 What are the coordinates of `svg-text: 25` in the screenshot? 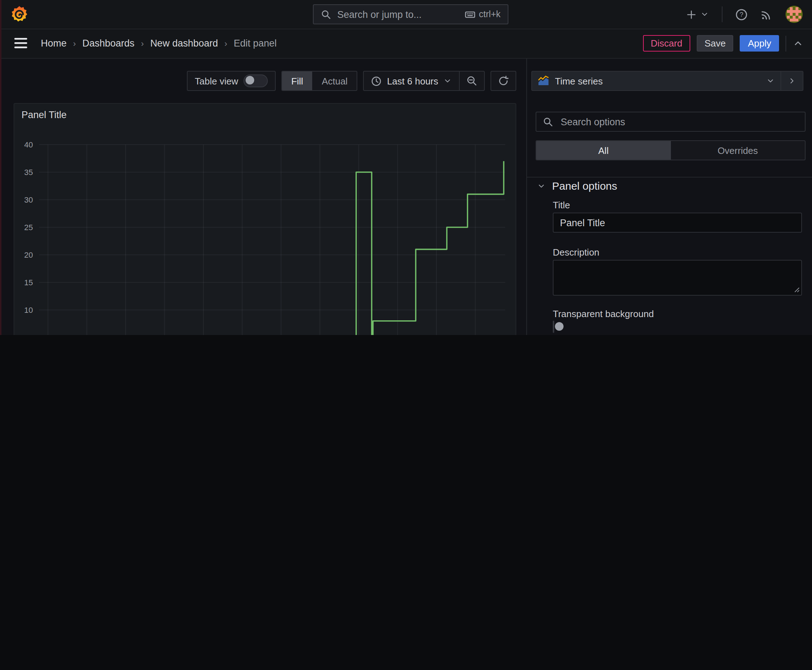 It's located at (29, 228).